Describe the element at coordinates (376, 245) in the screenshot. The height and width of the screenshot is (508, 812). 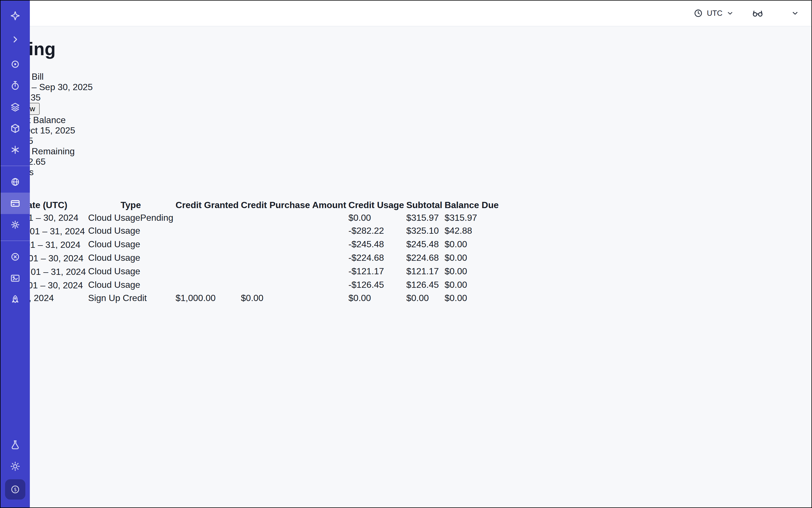
I see `credit-usage: -$245.48` at that location.